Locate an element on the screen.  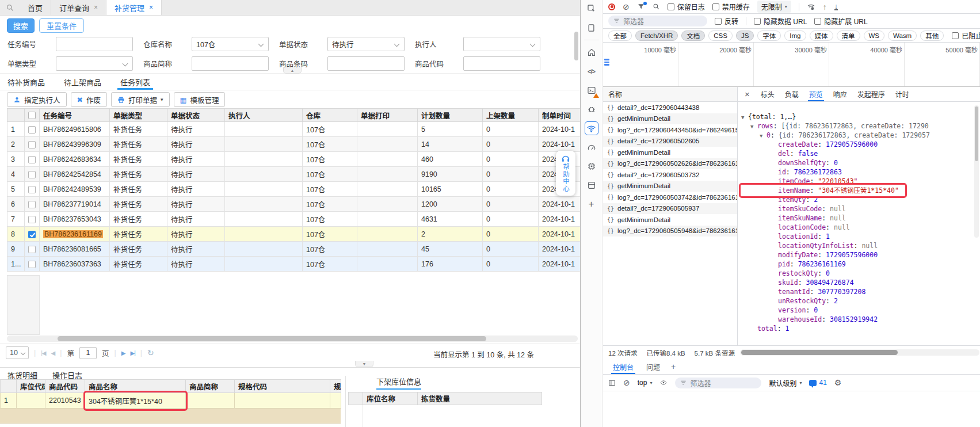
column-header: 单据打印 is located at coordinates (388, 115).